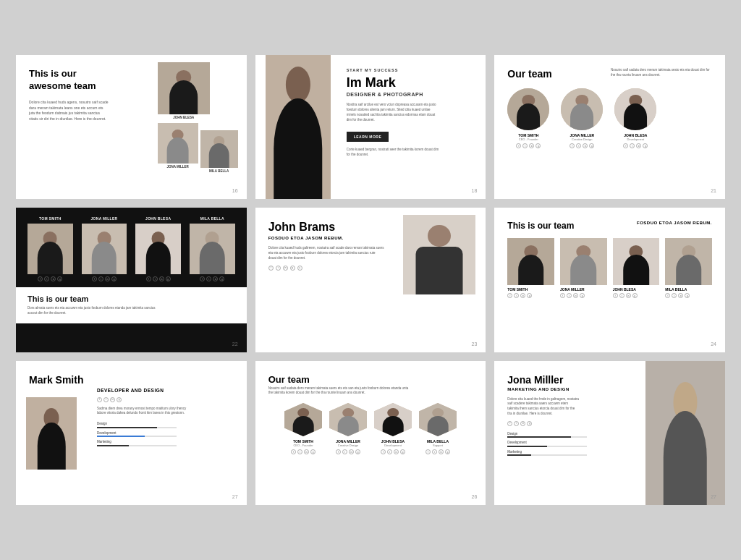 The width and height of the screenshot is (741, 560). What do you see at coordinates (326, 253) in the screenshot?
I see `slide-5-desc: Dolore cita kuaed huds galtreem, nostatr…` at bounding box center [326, 253].